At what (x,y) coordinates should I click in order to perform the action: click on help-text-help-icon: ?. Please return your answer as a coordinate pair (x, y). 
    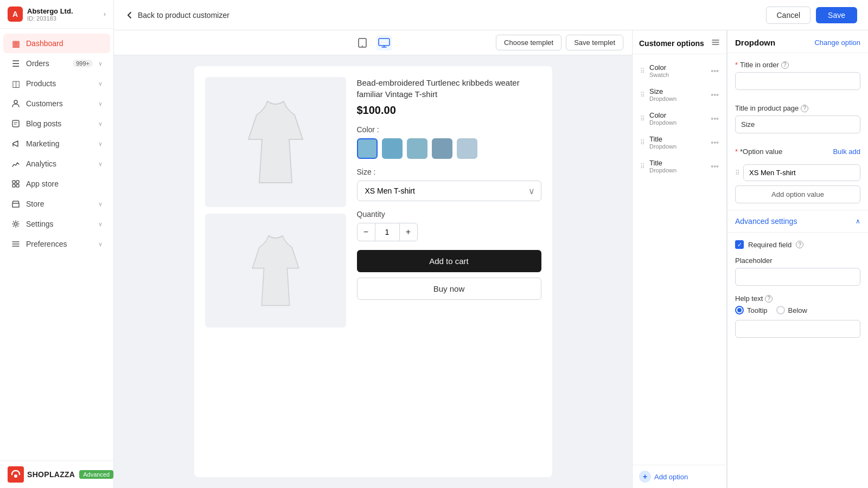
    Looking at the image, I should click on (769, 299).